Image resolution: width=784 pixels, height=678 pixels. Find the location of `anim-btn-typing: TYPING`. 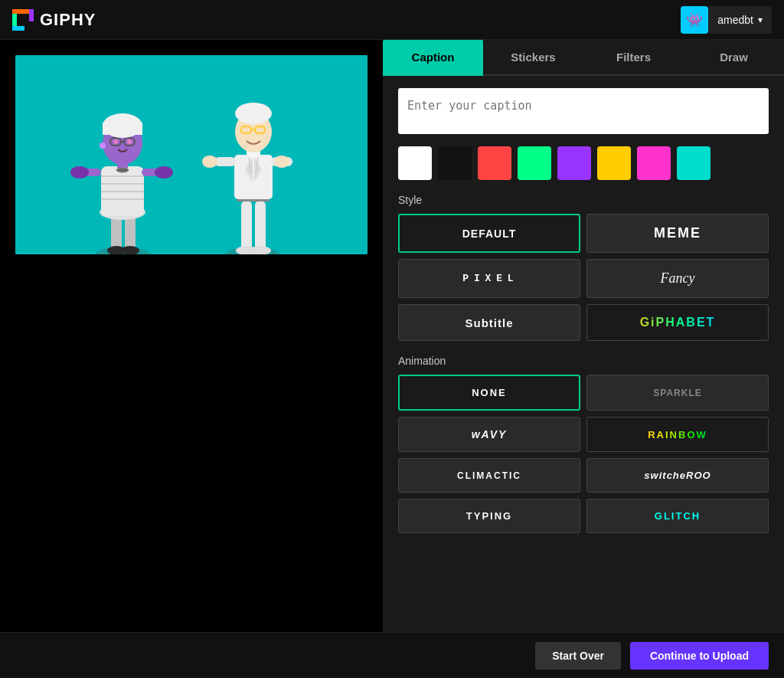

anim-btn-typing: TYPING is located at coordinates (489, 516).